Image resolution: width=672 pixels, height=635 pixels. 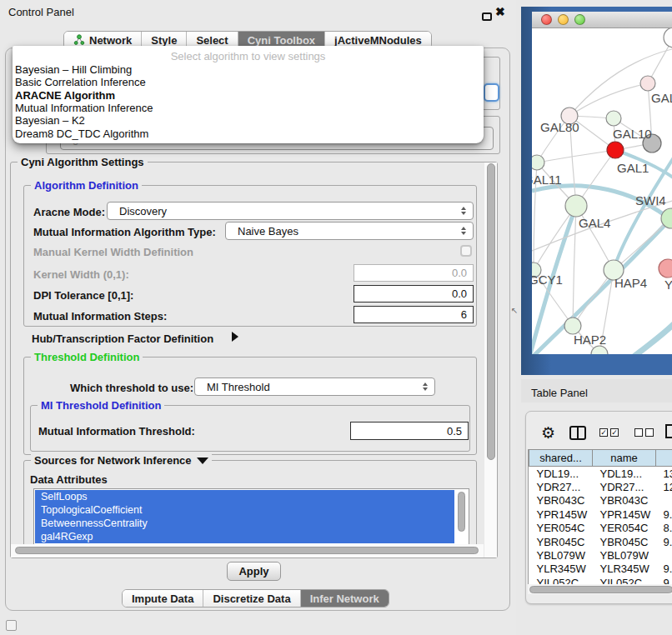 I want to click on close-icon: ✖, so click(x=500, y=12).